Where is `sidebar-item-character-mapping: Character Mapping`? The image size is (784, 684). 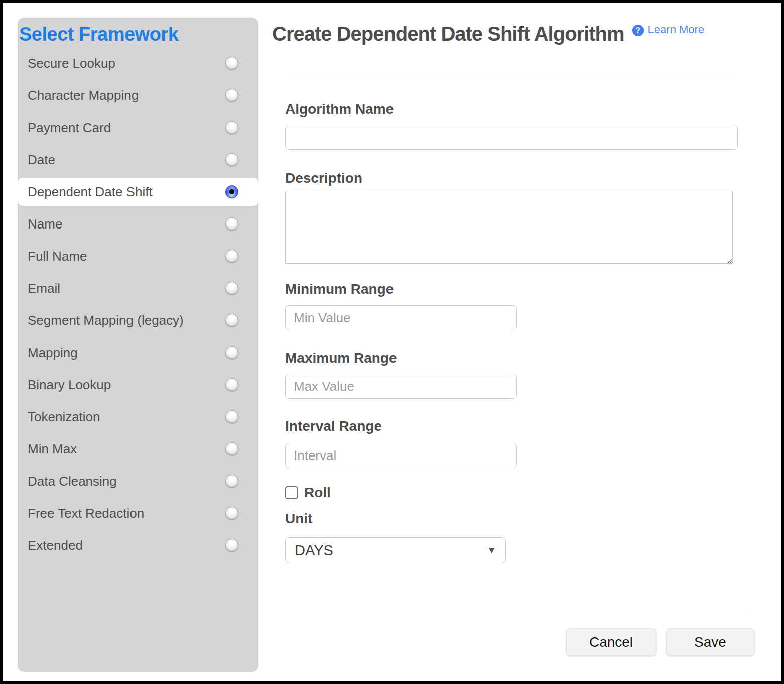 sidebar-item-character-mapping: Character Mapping is located at coordinates (138, 95).